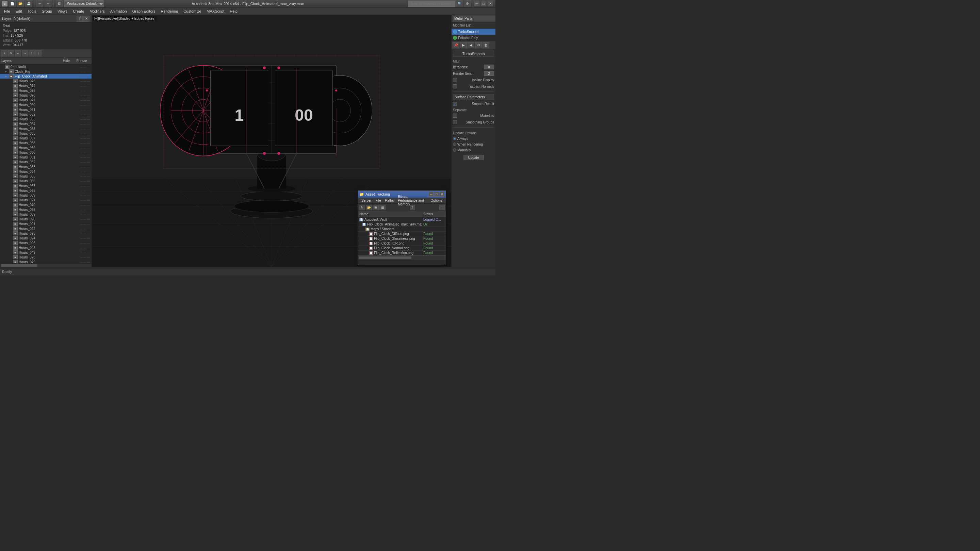 This screenshot has width=980, height=551. Describe the element at coordinates (46, 214) in the screenshot. I see `layer-item: ■Hours_089— — —` at that location.